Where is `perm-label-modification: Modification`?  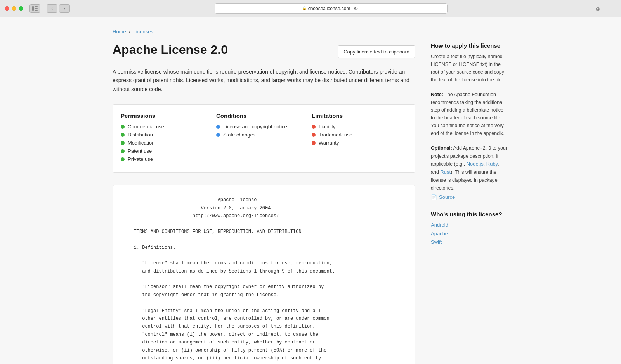 perm-label-modification: Modification is located at coordinates (141, 143).